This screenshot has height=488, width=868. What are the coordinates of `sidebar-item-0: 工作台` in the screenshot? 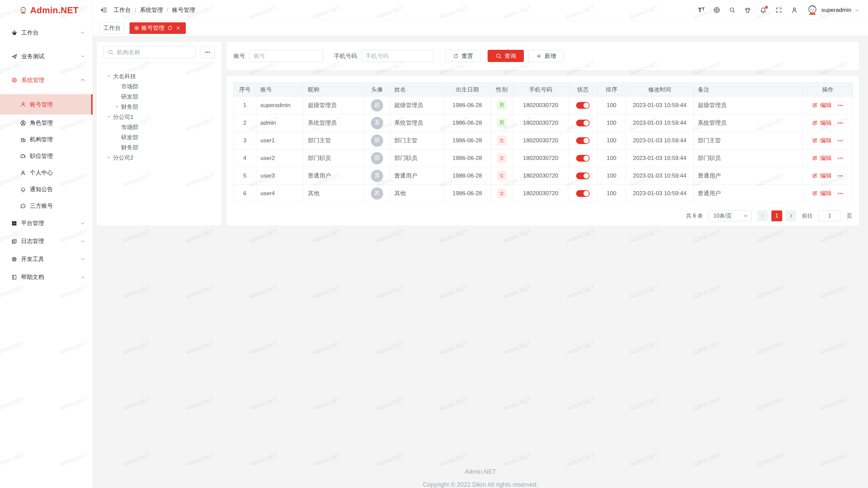 It's located at (46, 33).